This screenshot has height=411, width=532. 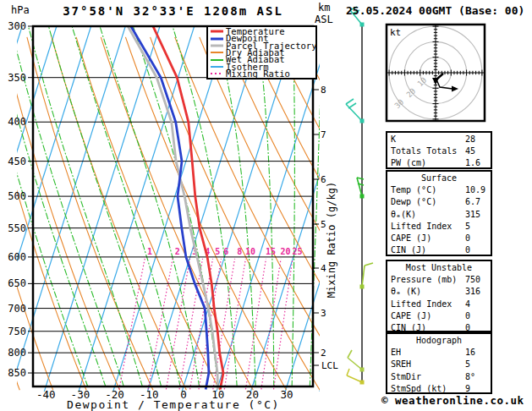 What do you see at coordinates (439, 140) in the screenshot?
I see `table-row: K28` at bounding box center [439, 140].